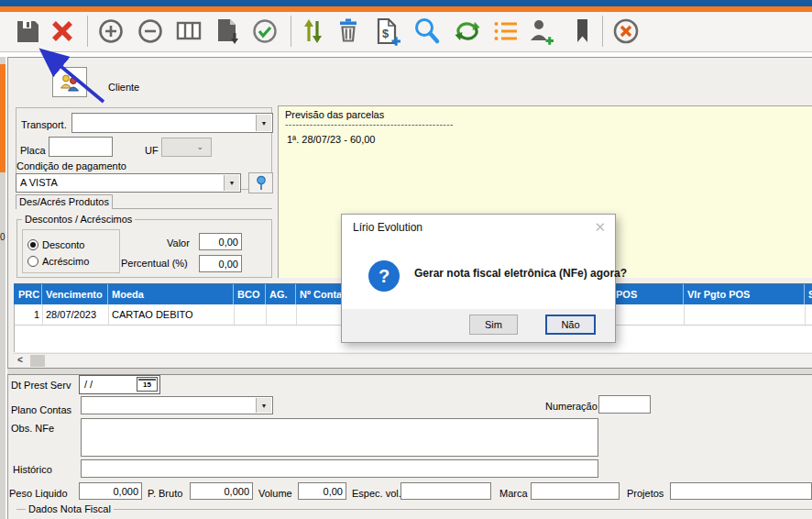 This screenshot has width=812, height=519. Describe the element at coordinates (513, 493) in the screenshot. I see `marca-label: Marca` at that location.